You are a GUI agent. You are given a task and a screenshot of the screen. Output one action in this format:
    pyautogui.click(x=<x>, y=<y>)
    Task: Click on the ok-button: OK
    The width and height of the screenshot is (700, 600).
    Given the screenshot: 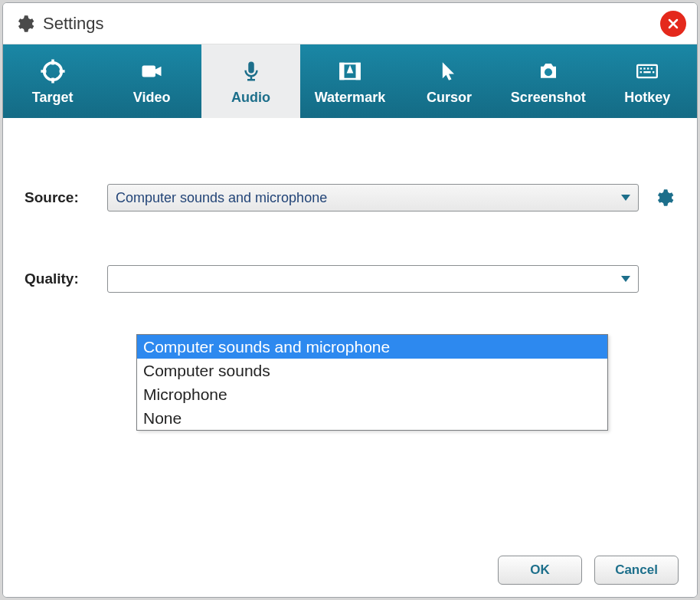 What is the action you would take?
    pyautogui.click(x=540, y=570)
    